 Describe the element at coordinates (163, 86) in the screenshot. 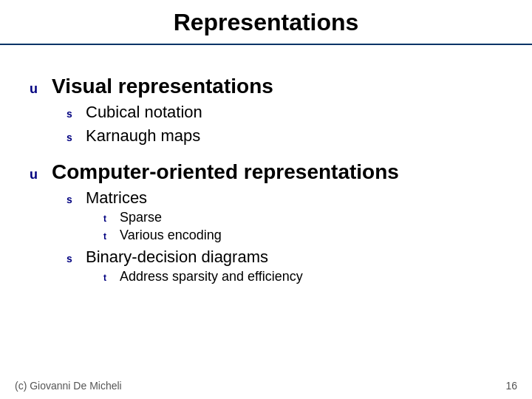

I see `level1-text-0: Visual representations` at that location.